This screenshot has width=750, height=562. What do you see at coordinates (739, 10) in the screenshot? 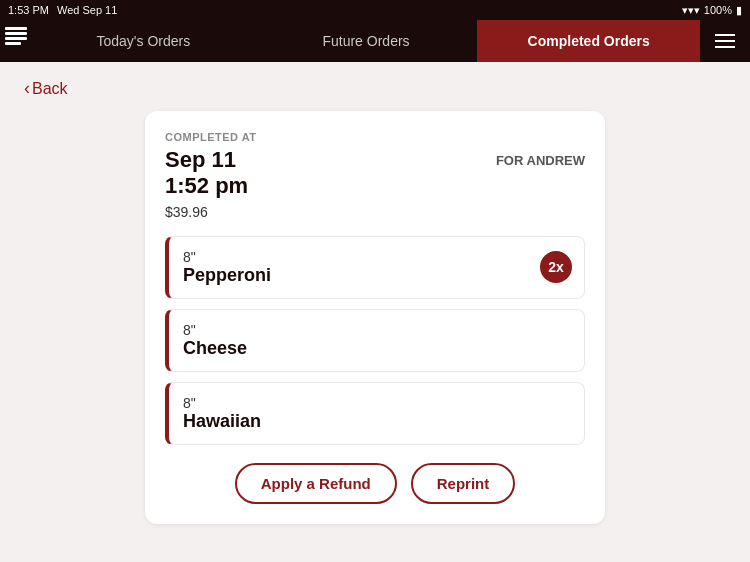
I see `battery-icon: ▮` at bounding box center [739, 10].